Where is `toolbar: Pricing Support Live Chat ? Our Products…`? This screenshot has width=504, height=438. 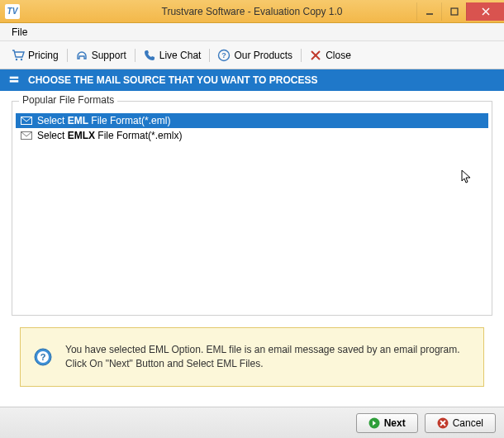
toolbar: Pricing Support Live Chat ? Our Products… is located at coordinates (252, 55).